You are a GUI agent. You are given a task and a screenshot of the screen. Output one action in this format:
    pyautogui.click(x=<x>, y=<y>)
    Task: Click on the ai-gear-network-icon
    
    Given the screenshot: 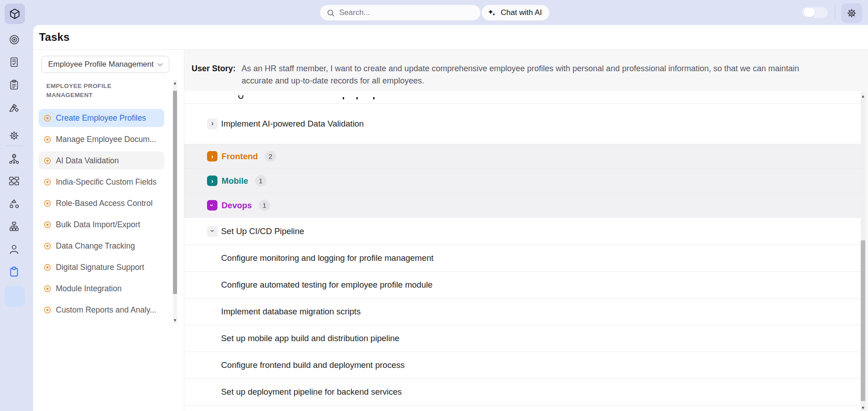 What is the action you would take?
    pyautogui.click(x=14, y=158)
    